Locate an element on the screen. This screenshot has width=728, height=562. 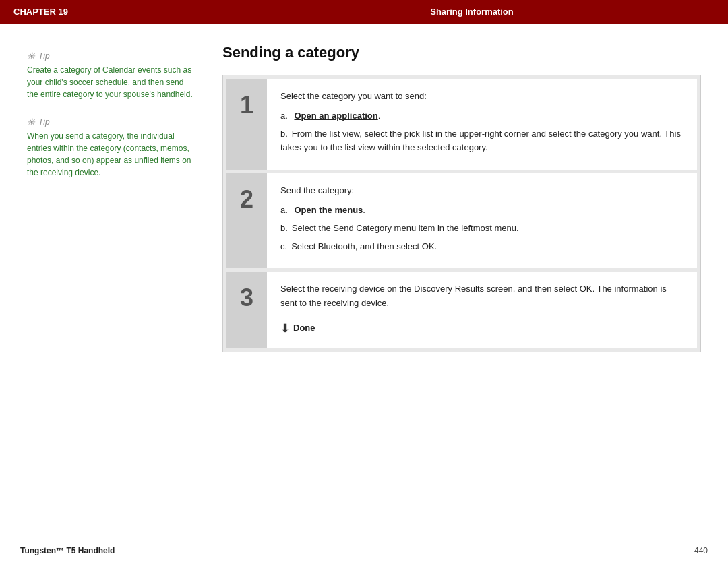
chapter-label: CHAPTER 19 is located at coordinates (121, 12).